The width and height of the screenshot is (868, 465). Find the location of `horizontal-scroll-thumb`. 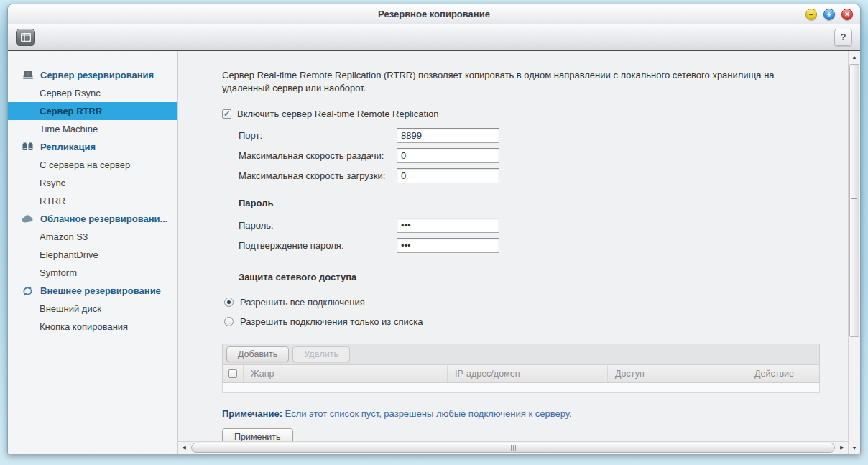

horizontal-scroll-thumb is located at coordinates (513, 448).